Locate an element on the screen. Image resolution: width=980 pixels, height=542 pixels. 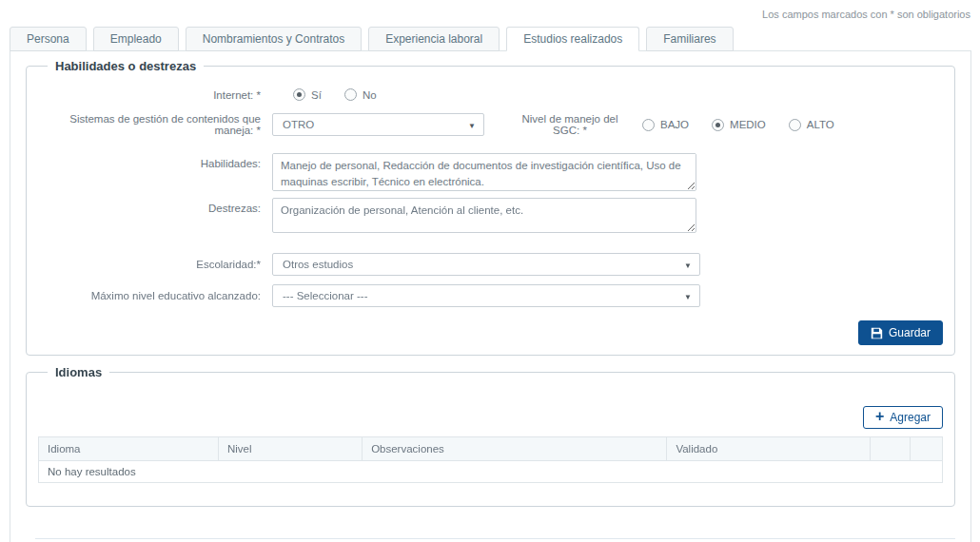
sgc-level-label: Nivel de manejo del SGC: * is located at coordinates (570, 125).